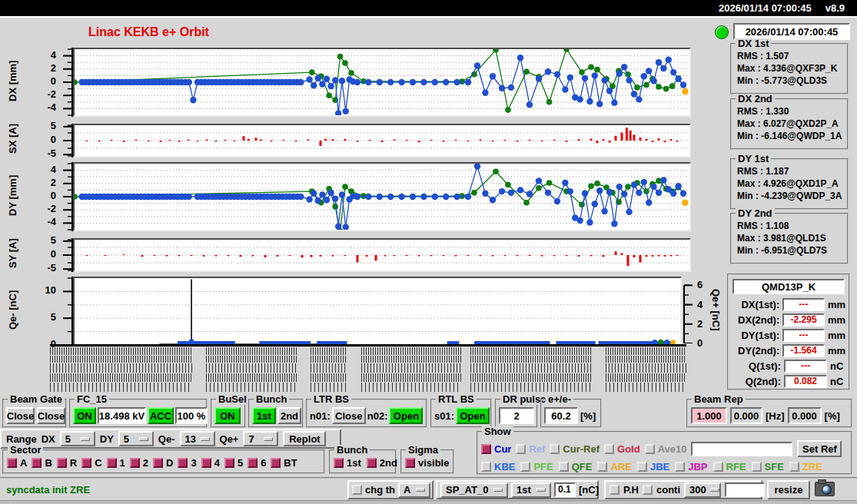  Describe the element at coordinates (414, 490) in the screenshot. I see `channel-dropdown: A` at that location.